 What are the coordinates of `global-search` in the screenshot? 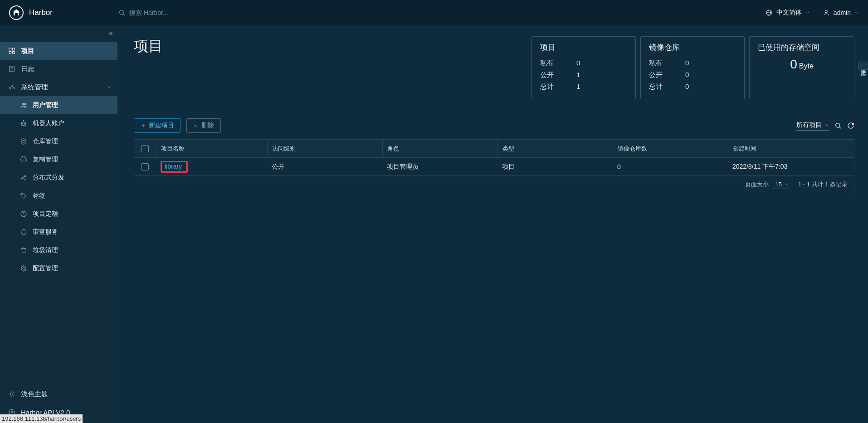 It's located at (160, 13).